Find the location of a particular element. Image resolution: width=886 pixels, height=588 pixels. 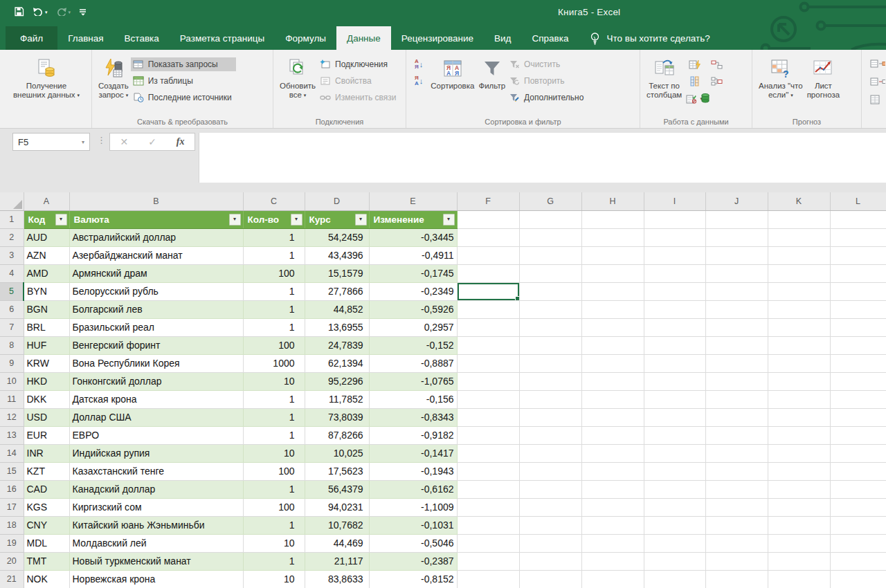

cell-G3 is located at coordinates (550, 255).